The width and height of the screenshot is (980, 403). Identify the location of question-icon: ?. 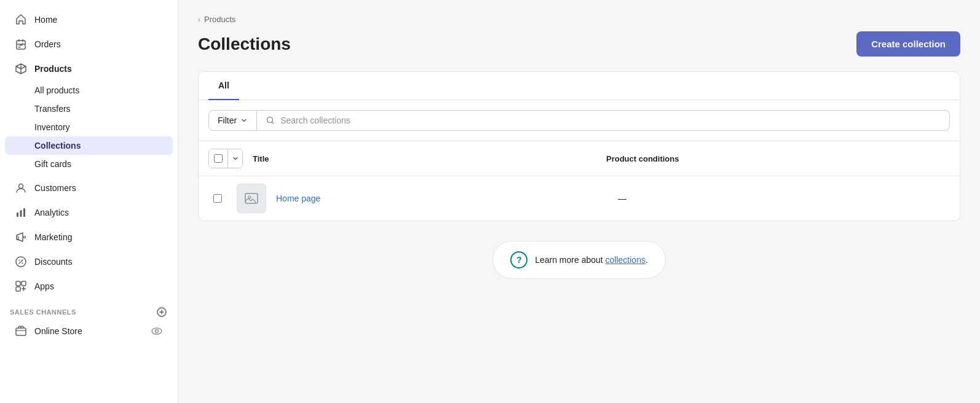
(519, 260).